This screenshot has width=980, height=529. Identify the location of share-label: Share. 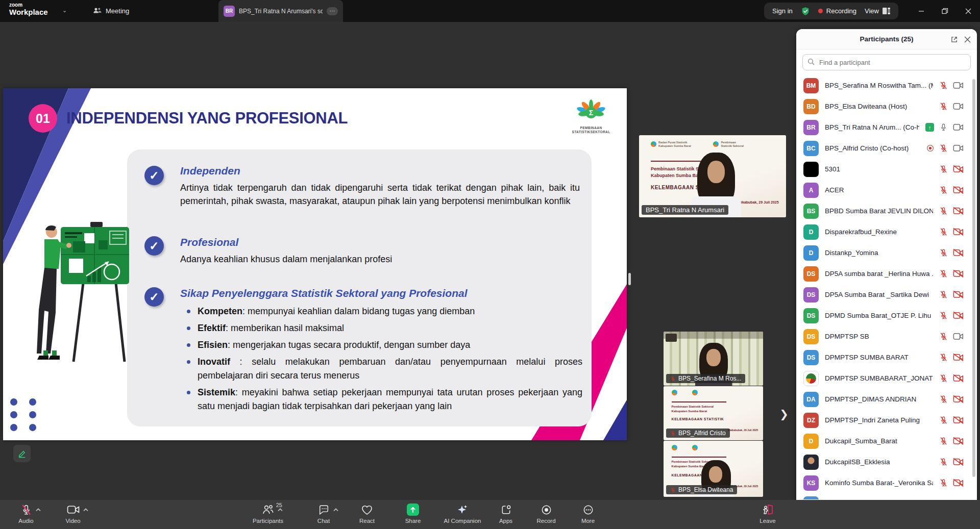
(413, 521).